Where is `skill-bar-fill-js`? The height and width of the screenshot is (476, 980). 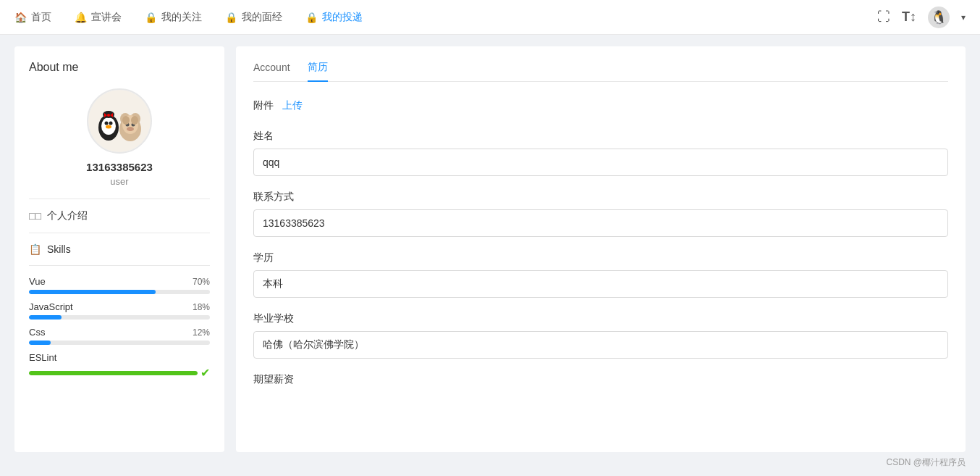 skill-bar-fill-js is located at coordinates (45, 317).